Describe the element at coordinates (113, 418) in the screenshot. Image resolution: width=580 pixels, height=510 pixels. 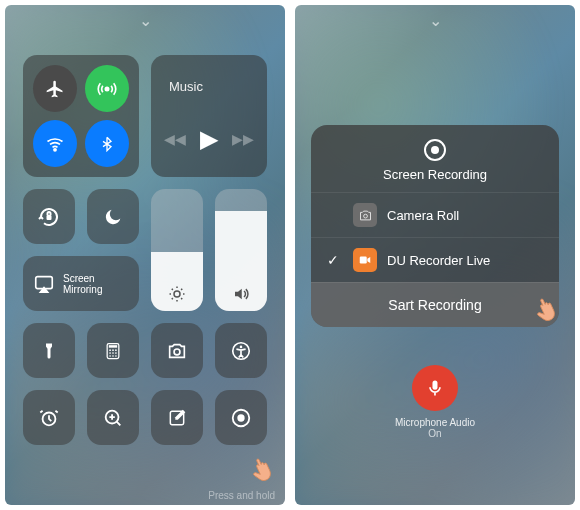
I see `magnifier-button` at that location.